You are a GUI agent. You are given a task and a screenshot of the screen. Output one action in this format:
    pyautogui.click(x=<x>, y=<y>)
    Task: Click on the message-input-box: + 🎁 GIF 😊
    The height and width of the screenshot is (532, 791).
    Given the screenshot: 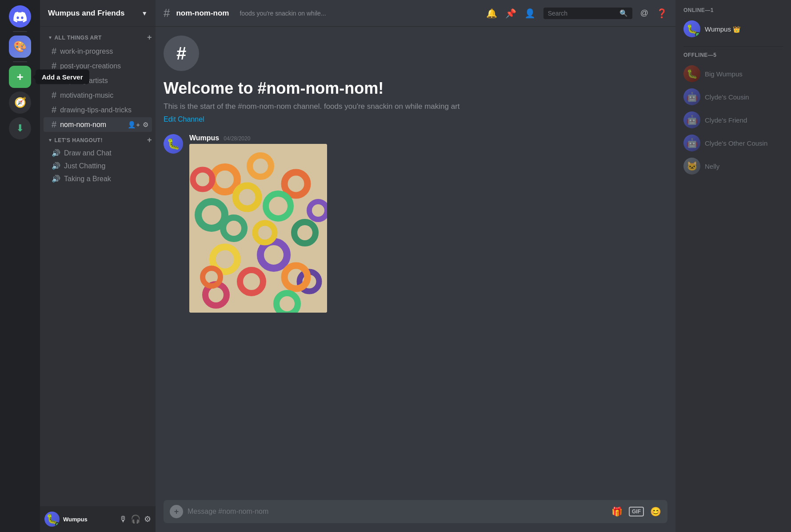 What is the action you would take?
    pyautogui.click(x=415, y=512)
    